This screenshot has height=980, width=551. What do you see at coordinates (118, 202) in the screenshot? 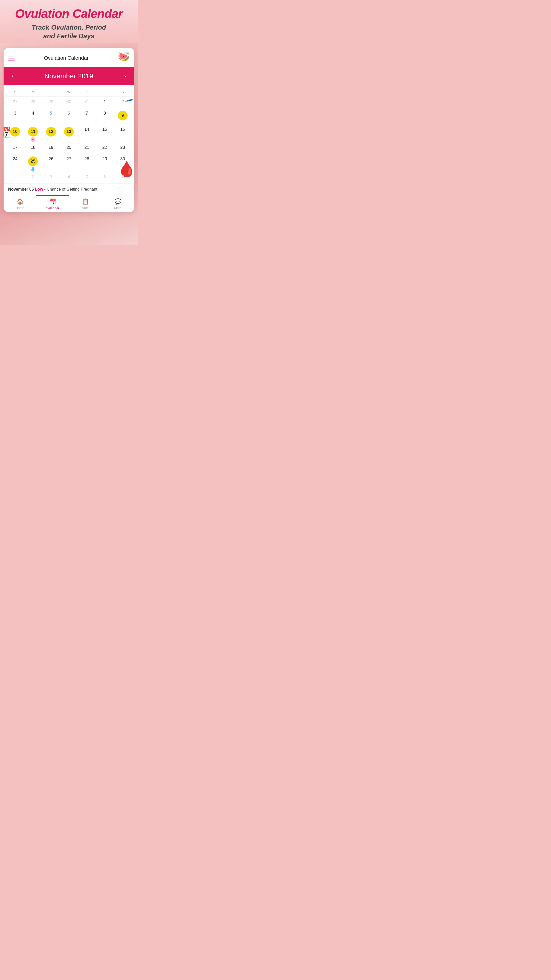
I see `more-icon: 💬` at bounding box center [118, 202].